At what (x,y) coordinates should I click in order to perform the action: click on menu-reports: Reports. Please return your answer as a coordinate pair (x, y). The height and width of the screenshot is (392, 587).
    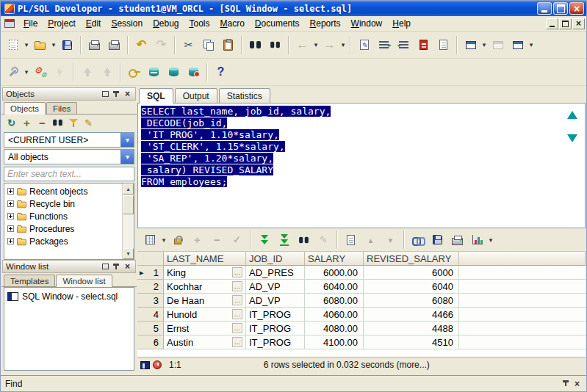
    Looking at the image, I should click on (325, 23).